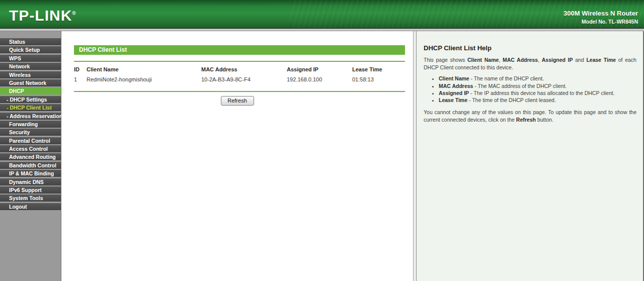  Describe the element at coordinates (601, 13) in the screenshot. I see `product-name: 300M Wireless N Router` at that location.